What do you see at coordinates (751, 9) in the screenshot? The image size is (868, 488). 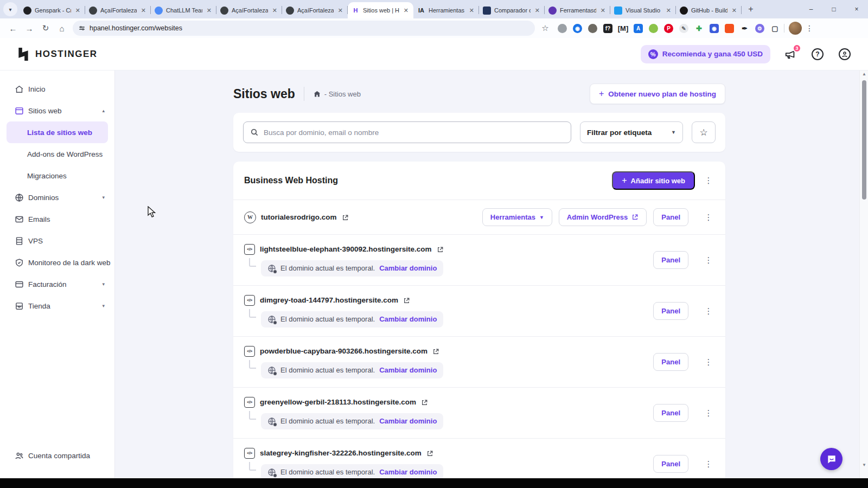 I see `new-tab-button: +` at bounding box center [751, 9].